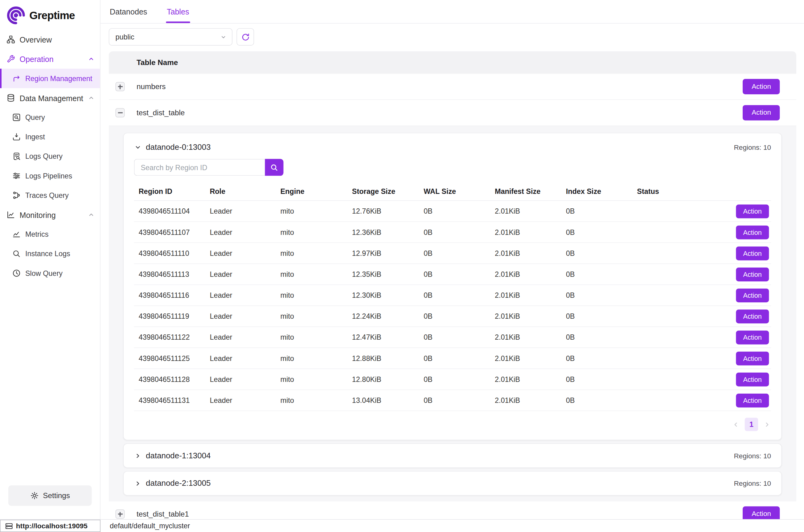 The height and width of the screenshot is (532, 804). I want to click on operation-wrench-icon, so click(11, 59).